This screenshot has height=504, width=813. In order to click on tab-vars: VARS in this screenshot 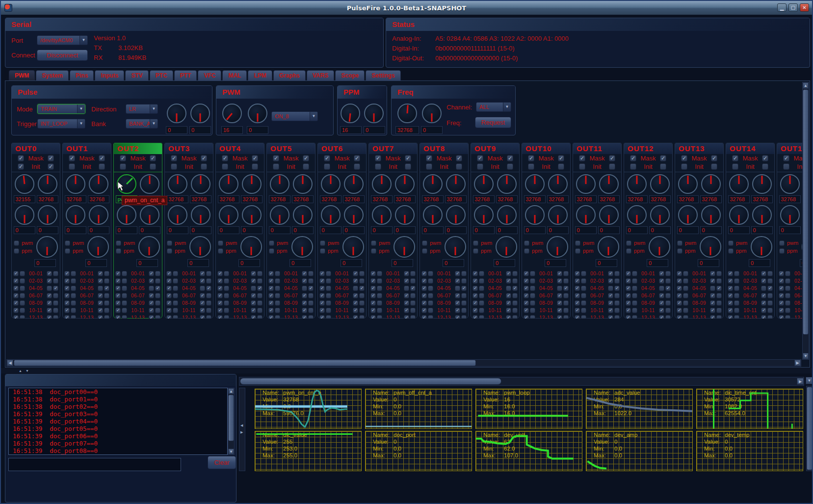, I will do `click(320, 76)`.